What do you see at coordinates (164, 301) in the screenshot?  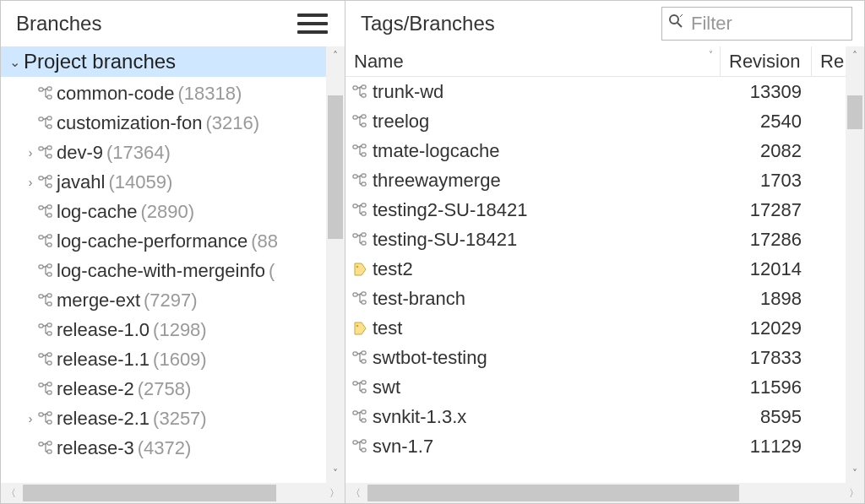 I see `tree-item: merge-ext(7297)` at bounding box center [164, 301].